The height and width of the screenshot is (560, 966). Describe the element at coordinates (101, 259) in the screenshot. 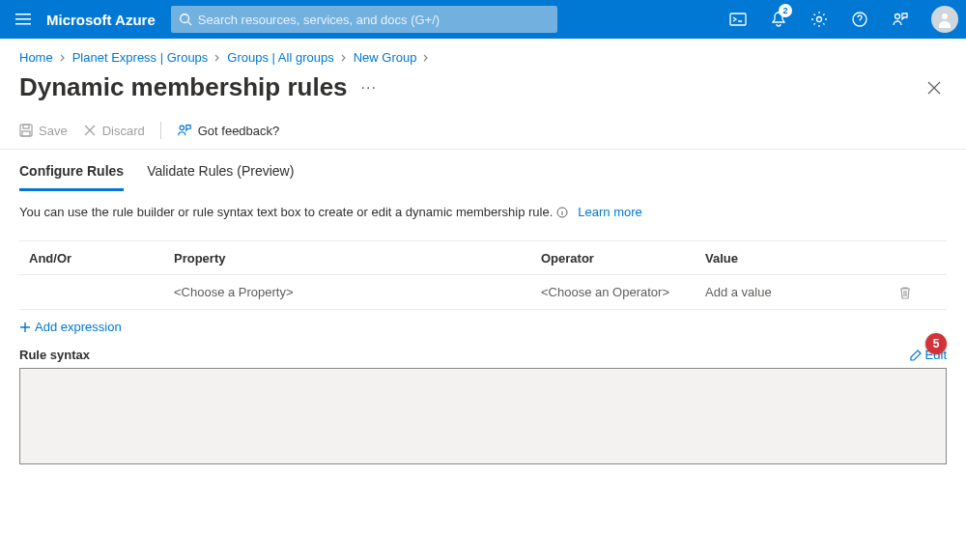

I see `th-andor: And/Or` at that location.